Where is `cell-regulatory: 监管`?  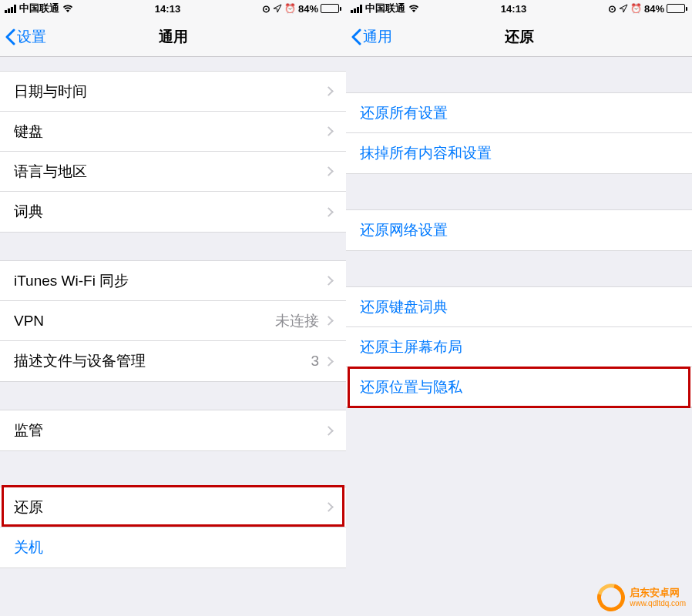
cell-regulatory: 监管 is located at coordinates (173, 430).